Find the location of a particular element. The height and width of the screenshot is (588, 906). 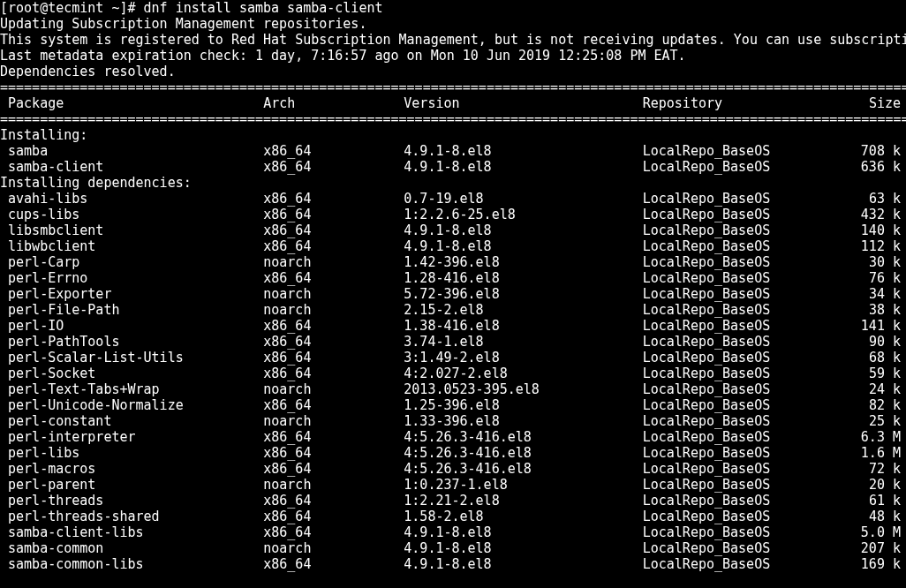

cell-size: 34 k is located at coordinates (860, 294).